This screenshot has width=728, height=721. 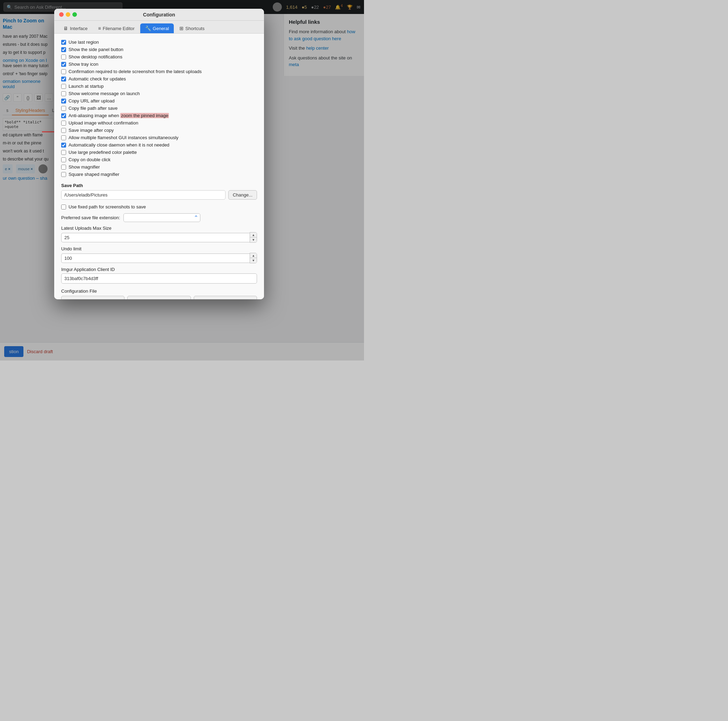 I want to click on checkbox-auto-close-daemon-input, so click(x=63, y=145).